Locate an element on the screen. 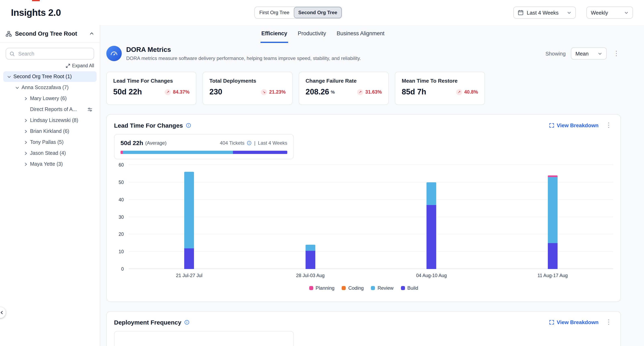 Image resolution: width=644 pixels, height=346 pixels. metric-card-value: 230 is located at coordinates (216, 92).